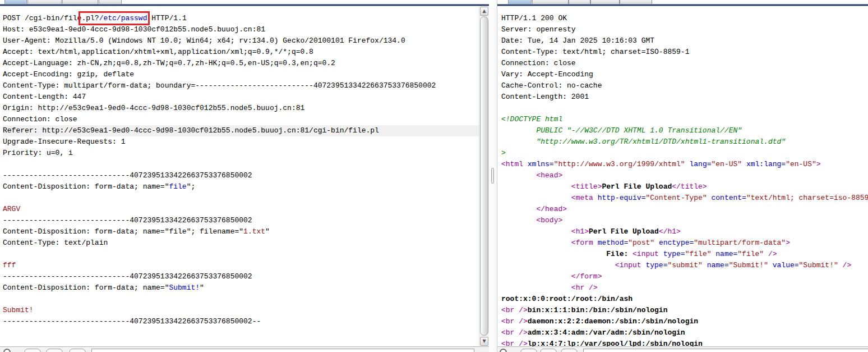 This screenshot has height=352, width=868. Describe the element at coordinates (685, 232) in the screenshot. I see `code-line: <h1>Perl File Upload</h1>` at that location.